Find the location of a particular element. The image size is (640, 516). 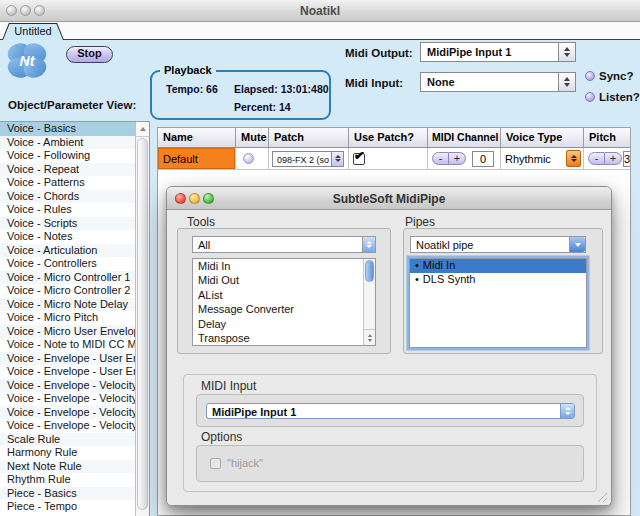

dropdown-arrow-icon is located at coordinates (577, 244).